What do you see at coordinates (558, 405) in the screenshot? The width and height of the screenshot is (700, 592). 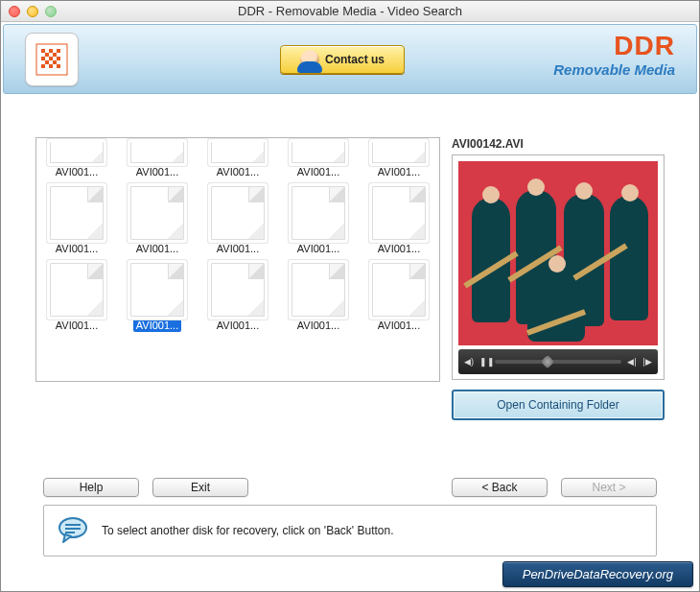 I see `open-containing-folder-button: Open Containing Folder` at bounding box center [558, 405].